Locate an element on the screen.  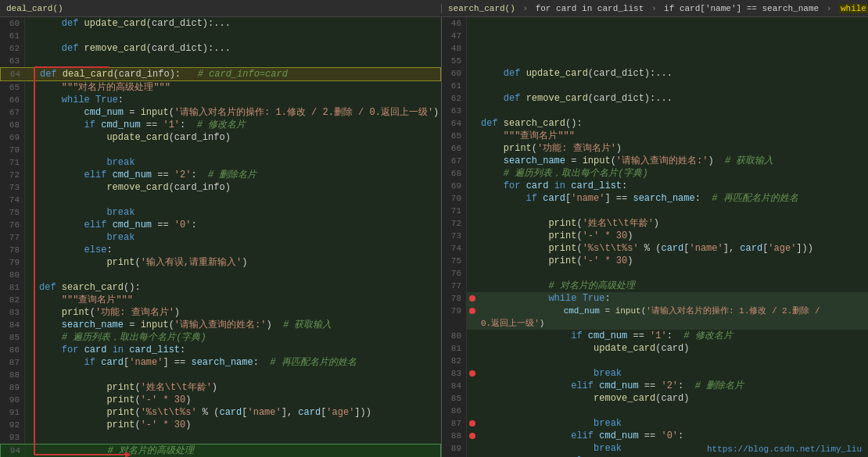
r-line-60: 60 def update_card(card_dict):... is located at coordinates (655, 73).